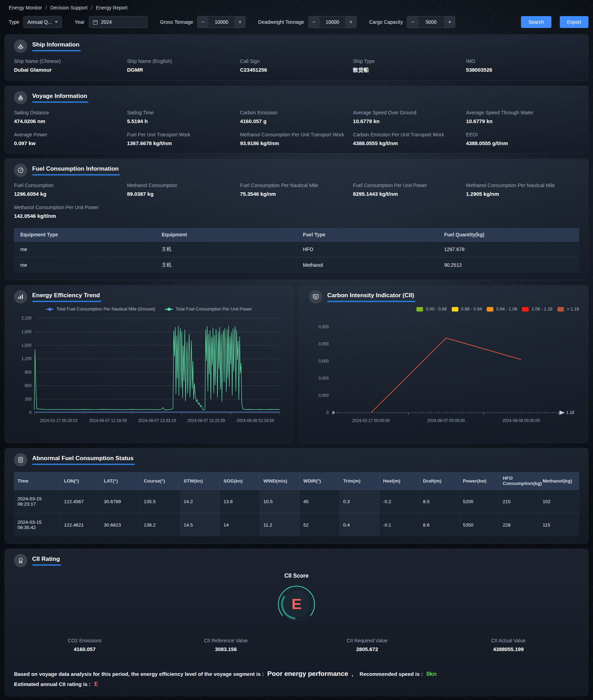 This screenshot has width=593, height=700. Describe the element at coordinates (444, 374) in the screenshot. I see `cii-plot: 0,0000,0000,0000,0000,00002024-02-17 00:…` at that location.